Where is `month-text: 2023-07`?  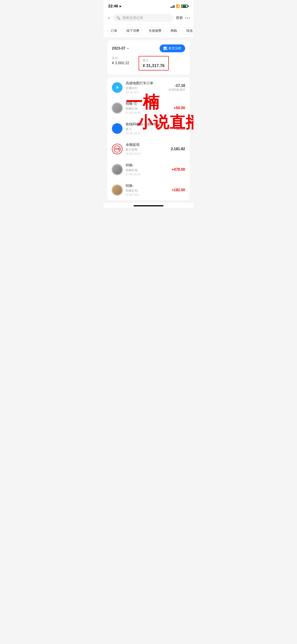 month-text: 2023-07 is located at coordinates (119, 48).